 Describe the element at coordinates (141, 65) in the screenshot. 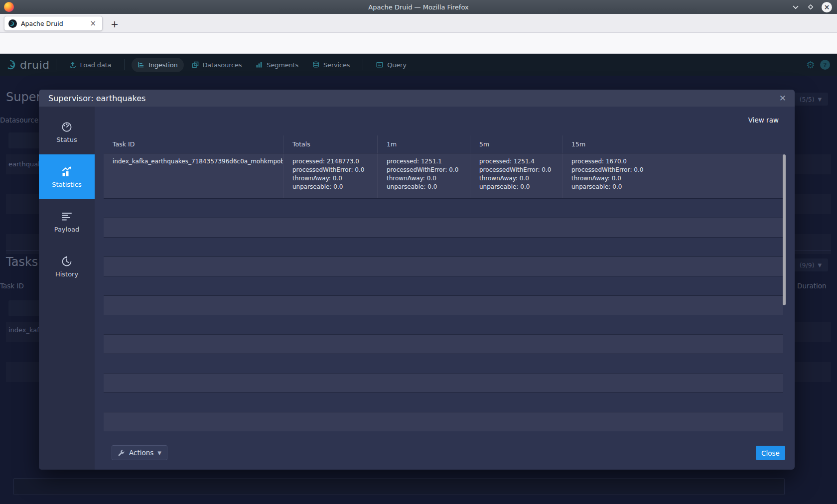

I see `ingestion-icon` at that location.